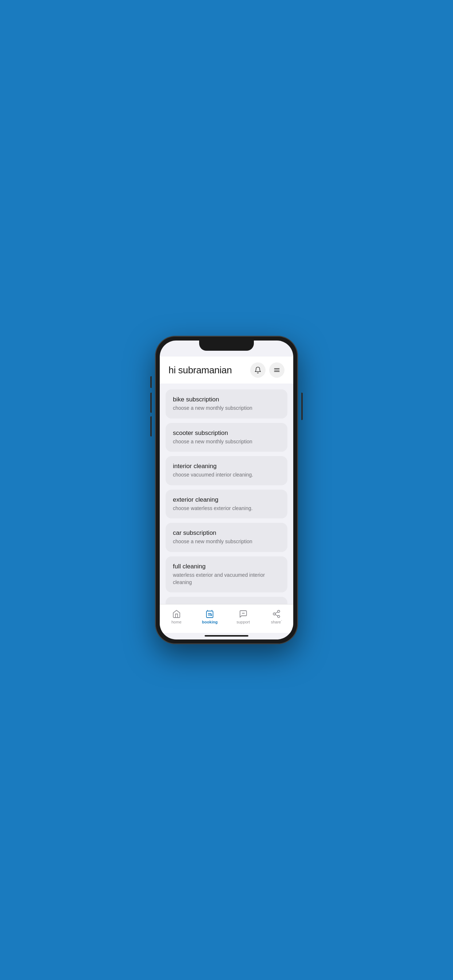 This screenshot has height=980, width=453. What do you see at coordinates (226, 579) in the screenshot?
I see `service-desc-full-cleaning: waterless exterior and vacuumed interior…` at bounding box center [226, 579].